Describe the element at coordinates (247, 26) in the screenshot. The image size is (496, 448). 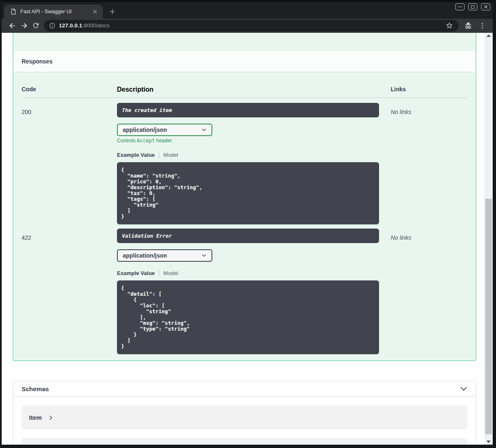
I see `browser-toolbar: 127.0.0.1:8000/docs` at that location.